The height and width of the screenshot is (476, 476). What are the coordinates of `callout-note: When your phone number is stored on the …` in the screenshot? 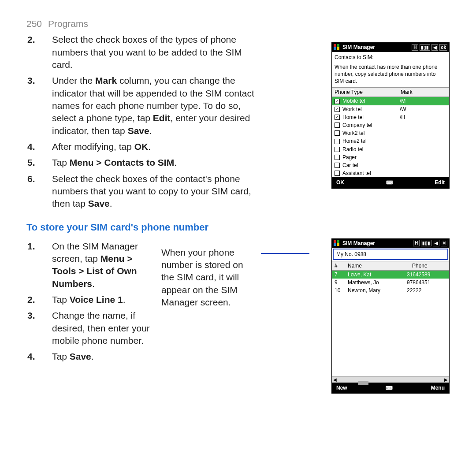 It's located at (209, 316).